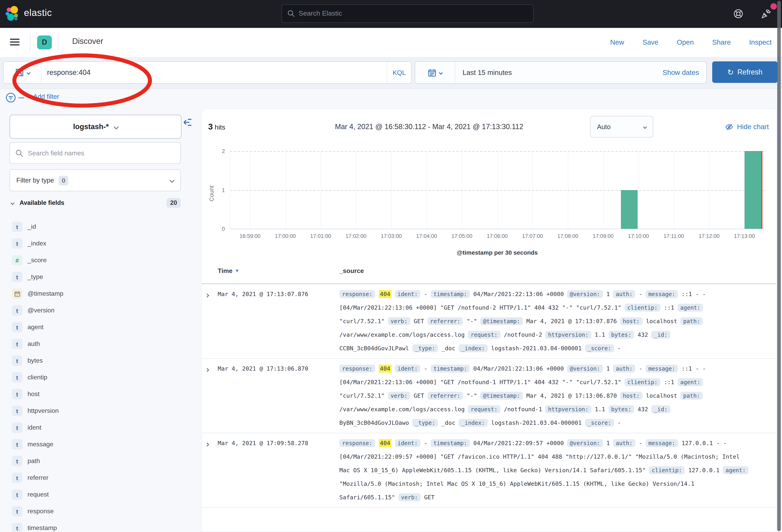  Describe the element at coordinates (684, 73) in the screenshot. I see `show-dates-button: Show dates` at that location.